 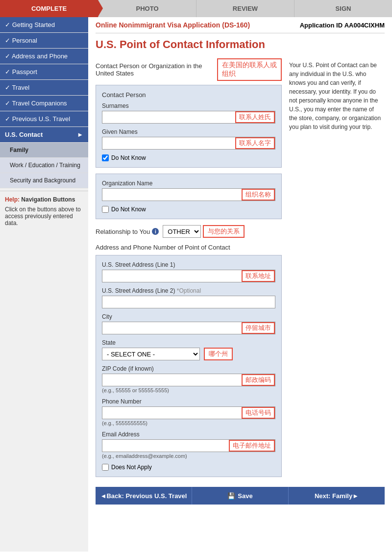 I want to click on sidebar-item-security: Security and Background, so click(x=44, y=180).